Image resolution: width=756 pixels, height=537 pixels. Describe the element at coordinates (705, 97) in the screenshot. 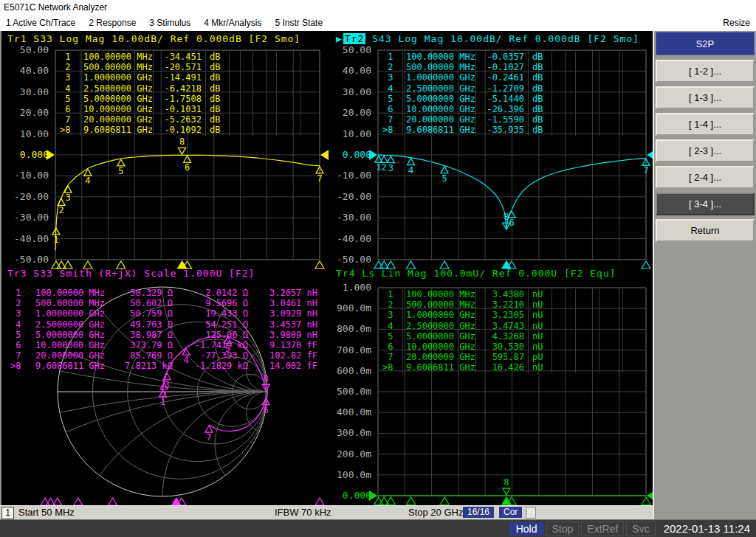

I see `softkey-1-3: [ 1-3 ]...` at that location.